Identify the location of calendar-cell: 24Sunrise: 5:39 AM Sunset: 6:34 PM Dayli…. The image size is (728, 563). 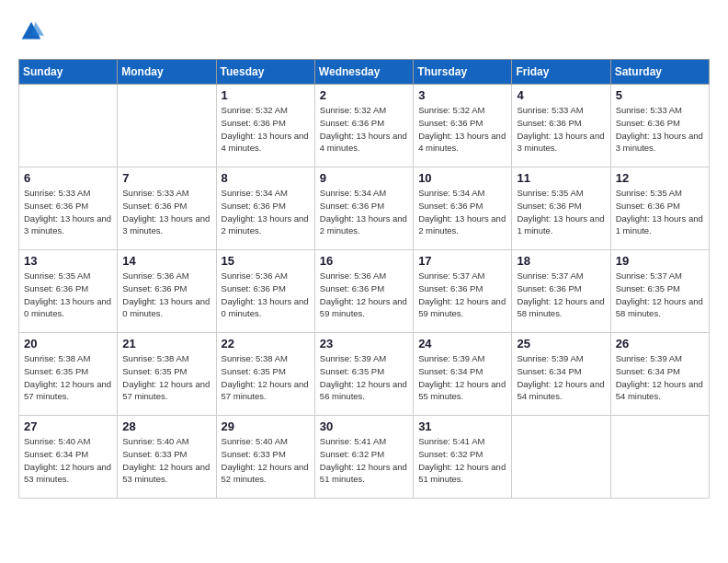
(463, 374).